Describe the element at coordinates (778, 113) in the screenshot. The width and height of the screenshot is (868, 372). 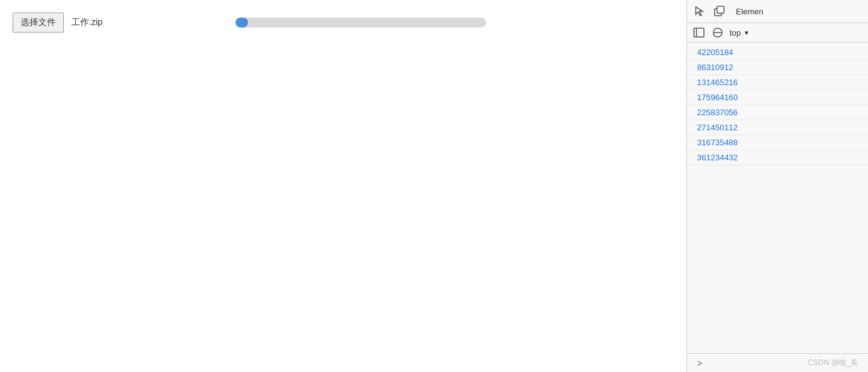
I see `console-row: 225837056` at that location.